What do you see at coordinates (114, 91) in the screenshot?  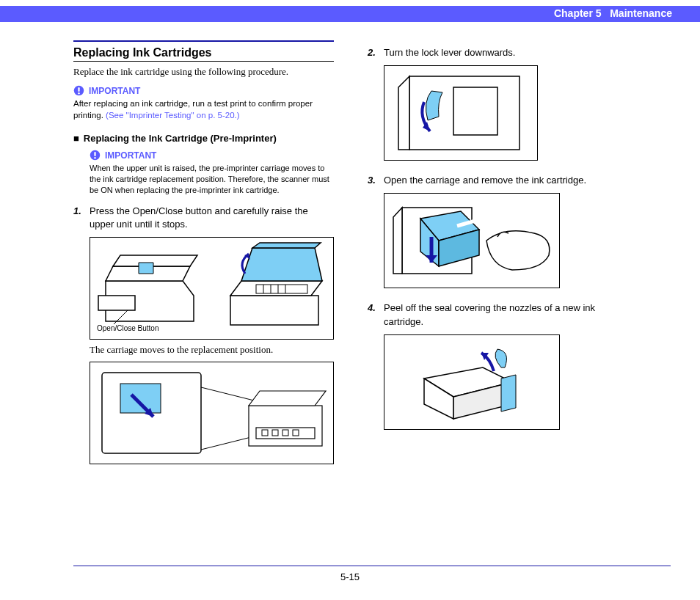 I see `important-1-label: IMPORTANT` at bounding box center [114, 91].